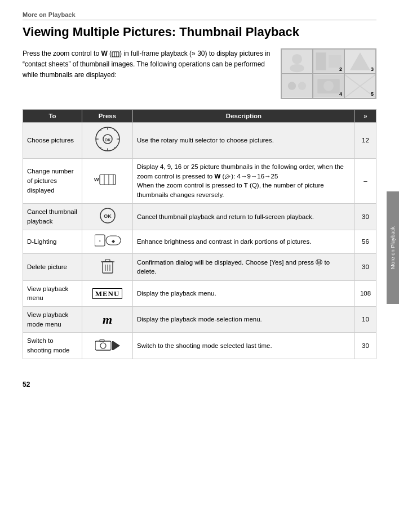  What do you see at coordinates (244, 116) in the screenshot?
I see `th-description: Description` at bounding box center [244, 116].